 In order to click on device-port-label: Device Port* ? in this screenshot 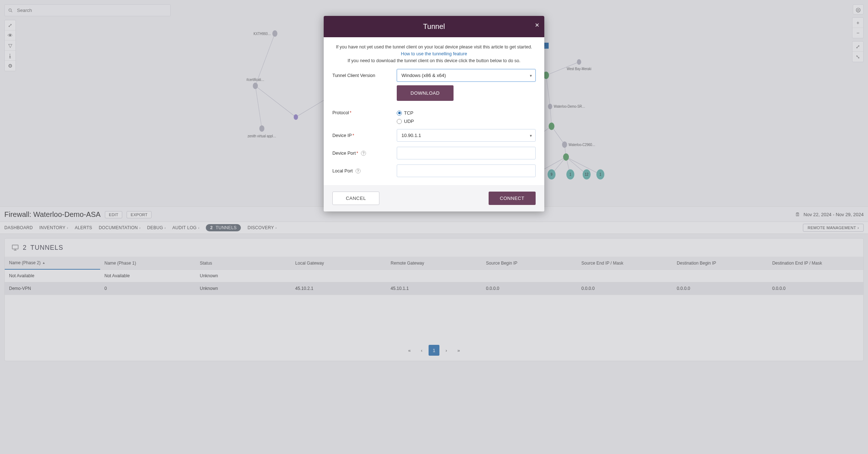, I will do `click(361, 153)`.